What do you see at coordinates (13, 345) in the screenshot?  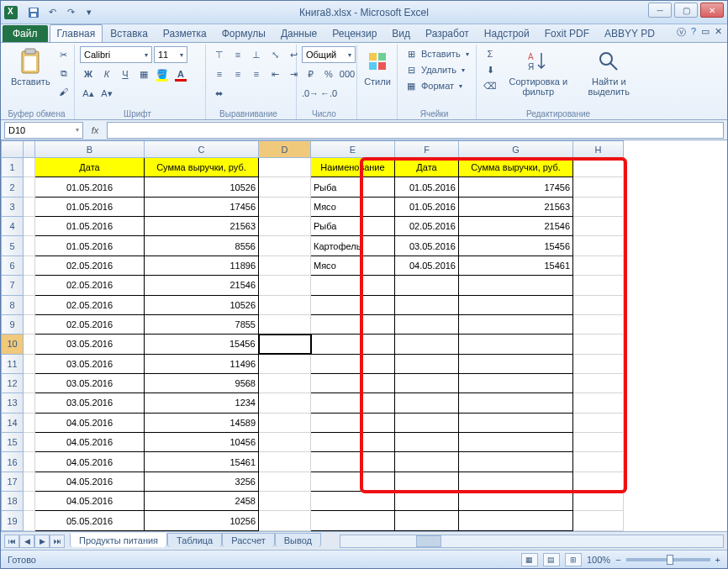 I see `row-header: 10` at bounding box center [13, 345].